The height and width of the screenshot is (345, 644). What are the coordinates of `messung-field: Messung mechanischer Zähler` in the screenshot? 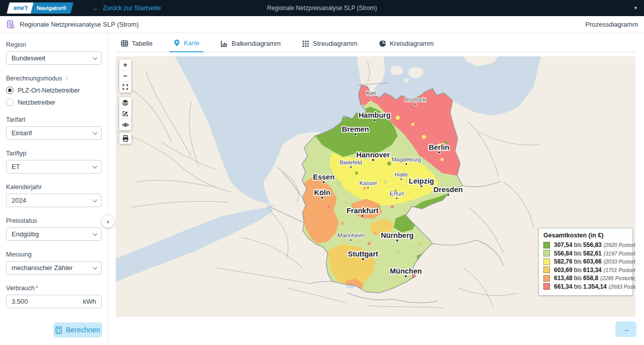 It's located at (54, 263).